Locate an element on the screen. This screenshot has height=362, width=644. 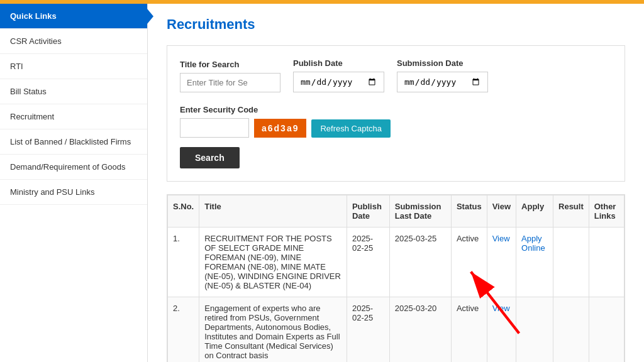
submission-date-input is located at coordinates (443, 82).